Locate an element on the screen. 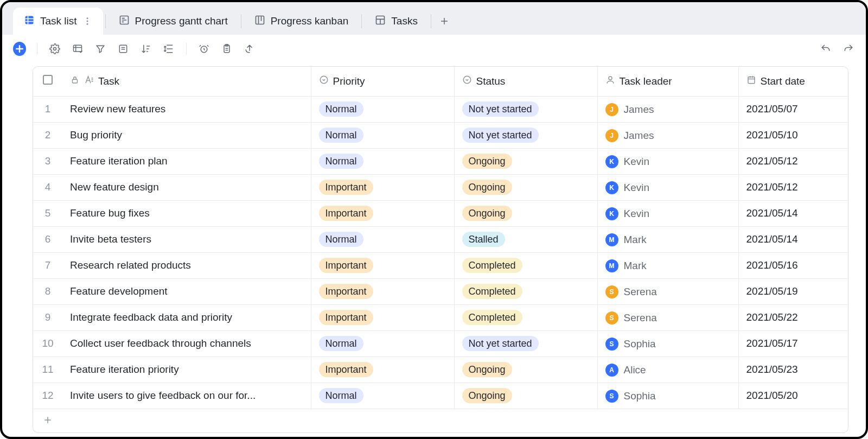  table-row: 3Feature iteration planNormalOngoingKKev… is located at coordinates (441, 161).